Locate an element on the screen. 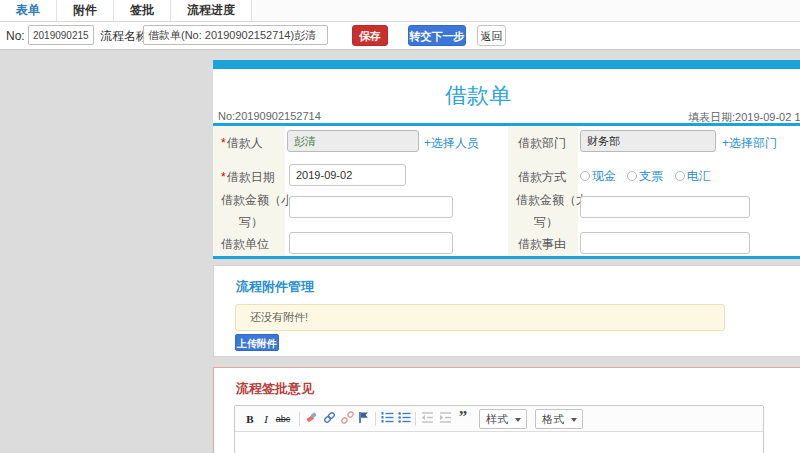 Image resolution: width=800 pixels, height=453 pixels. anchor-flag-icon is located at coordinates (364, 419).